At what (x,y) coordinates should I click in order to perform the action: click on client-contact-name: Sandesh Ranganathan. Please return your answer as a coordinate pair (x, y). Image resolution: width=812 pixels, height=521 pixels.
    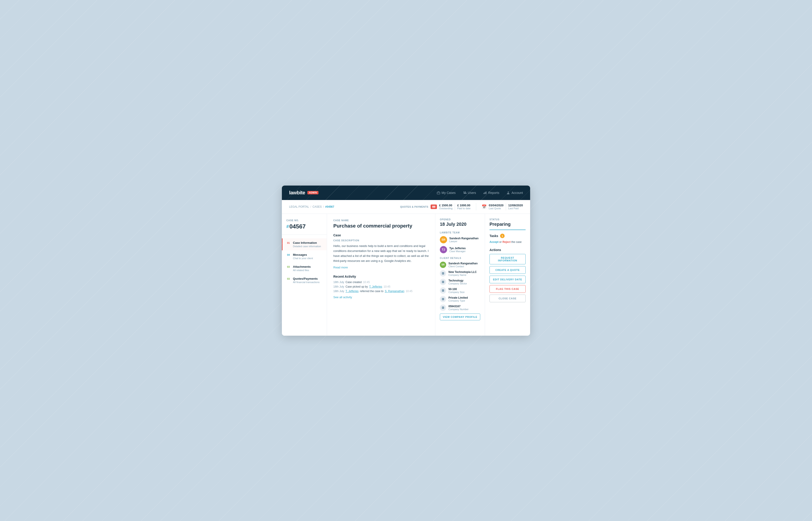
    Looking at the image, I should click on (463, 263).